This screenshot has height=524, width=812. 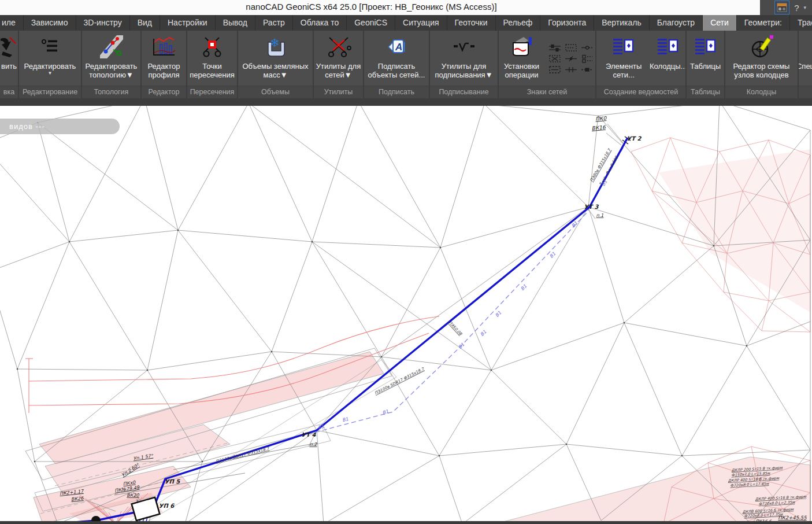 What do you see at coordinates (622, 23) in the screenshot?
I see `menu-tab-13: Вертикаль` at bounding box center [622, 23].